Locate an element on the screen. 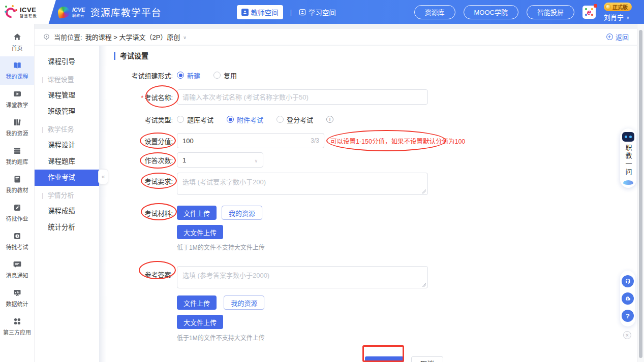 This screenshot has height=362, width=644. radio-attachment-exam-label: 附件考试 is located at coordinates (250, 120).